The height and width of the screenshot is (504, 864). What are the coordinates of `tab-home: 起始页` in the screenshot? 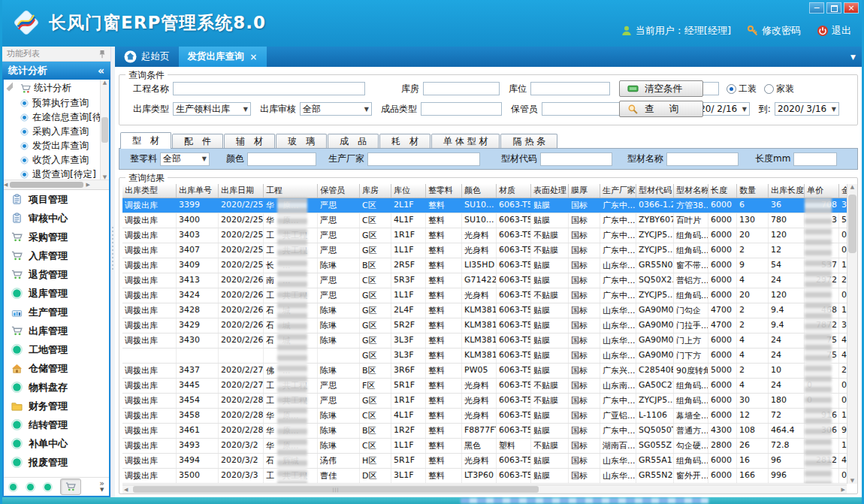 It's located at (147, 57).